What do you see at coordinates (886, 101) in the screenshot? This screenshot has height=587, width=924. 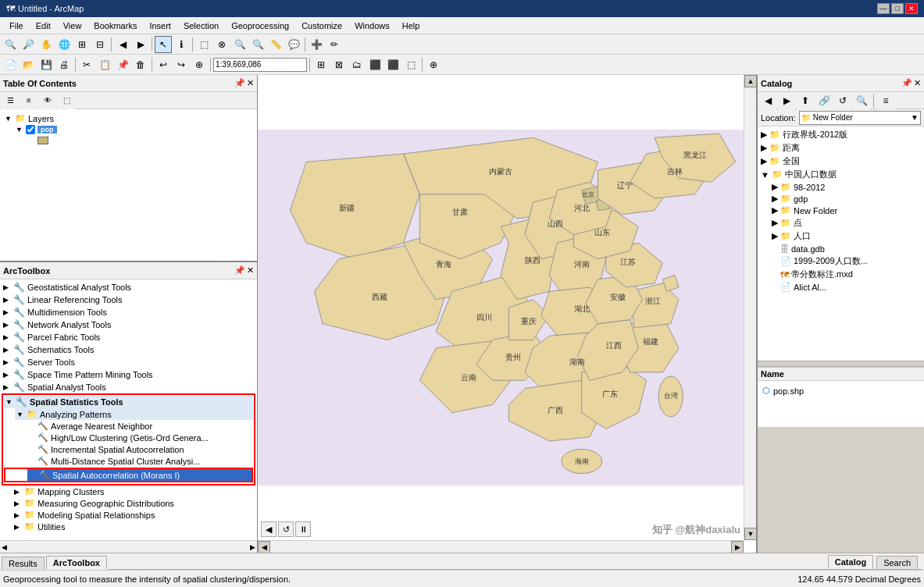 I see `cat-view-btn: ≡` at bounding box center [886, 101].